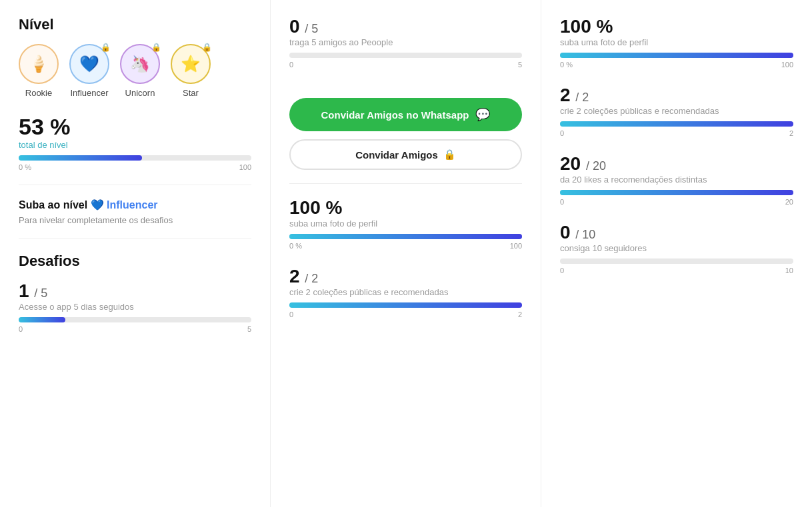  I want to click on c3-c2-labels: 0 2, so click(677, 133).